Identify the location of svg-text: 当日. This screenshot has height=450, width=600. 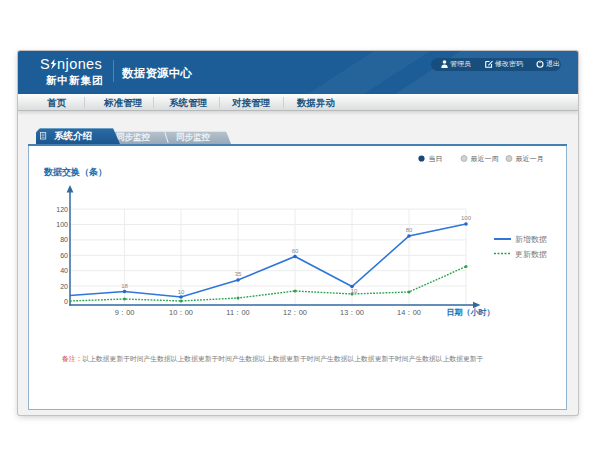
(436, 159).